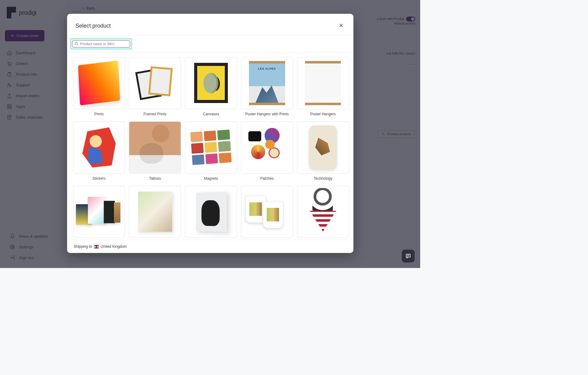 Image resolution: width=588 pixels, height=375 pixels. I want to click on modal-footer: Shipping to United Kingdom, so click(210, 247).